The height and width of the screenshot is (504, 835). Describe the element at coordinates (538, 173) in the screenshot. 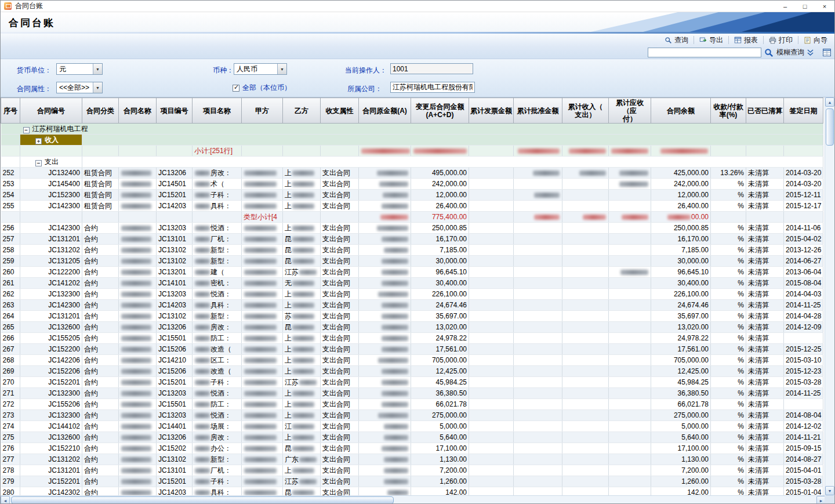

I see `cell-amount-approved` at that location.